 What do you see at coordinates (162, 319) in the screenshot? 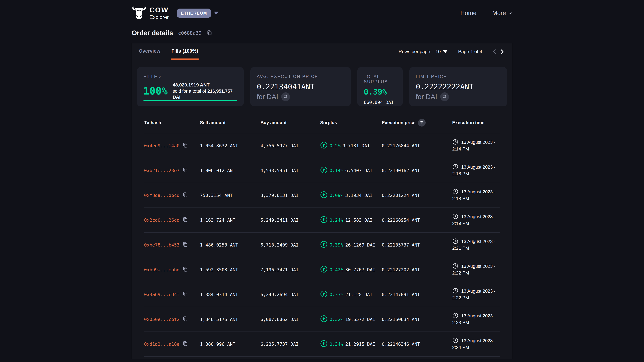
I see `tx-hash-link: 0x050e...cbf2` at bounding box center [162, 319].